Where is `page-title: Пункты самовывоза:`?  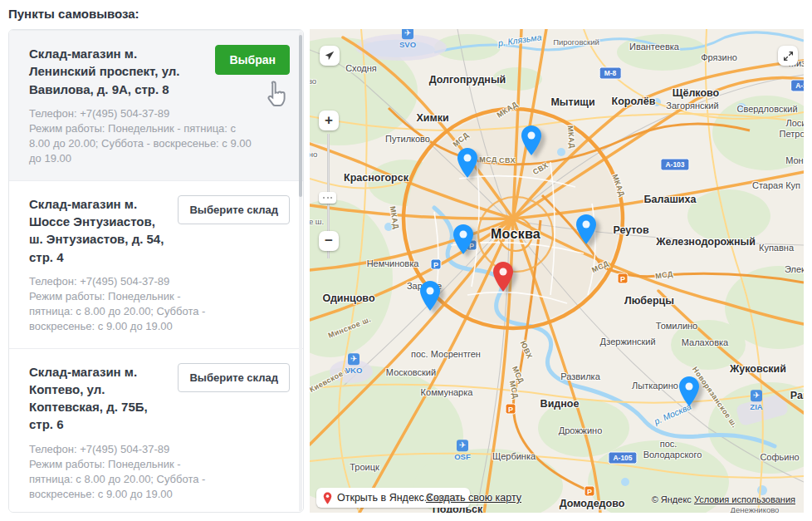
page-title: Пункты самовывоза: is located at coordinates (74, 13).